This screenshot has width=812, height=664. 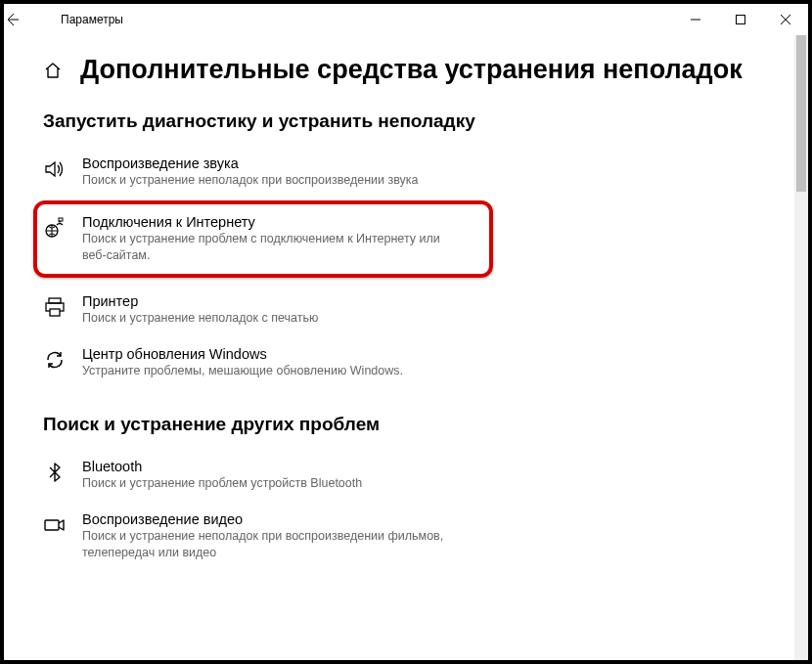 I want to click on close-button, so click(x=786, y=20).